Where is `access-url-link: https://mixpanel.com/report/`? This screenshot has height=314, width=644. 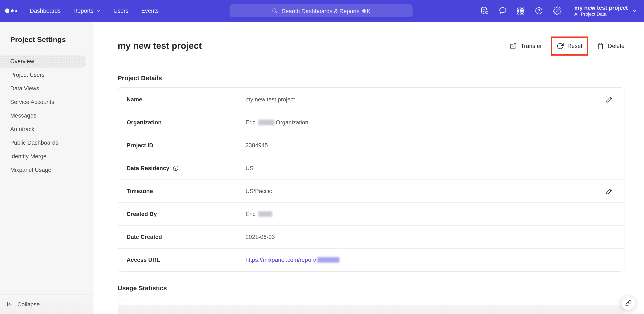
access-url-link: https://mixpanel.com/report/ is located at coordinates (293, 260).